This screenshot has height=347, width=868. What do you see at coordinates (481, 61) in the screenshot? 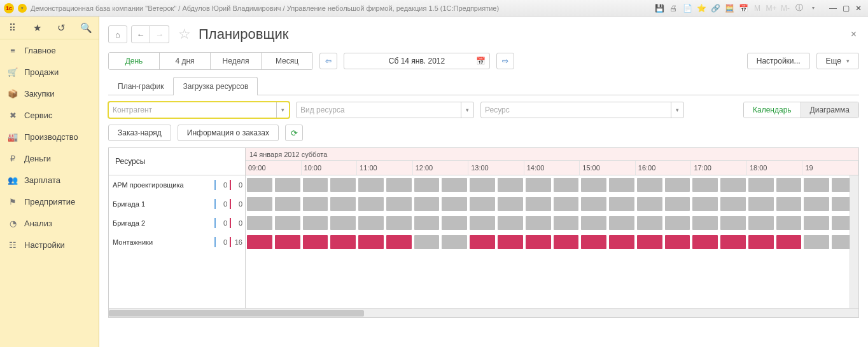
I see `date-picker-icon: 📅` at bounding box center [481, 61].